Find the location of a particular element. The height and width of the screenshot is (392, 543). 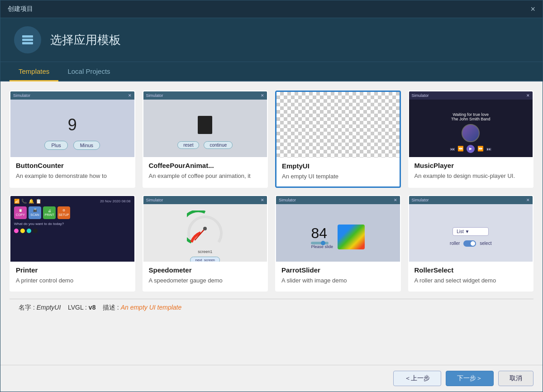

mp-album is located at coordinates (471, 133).